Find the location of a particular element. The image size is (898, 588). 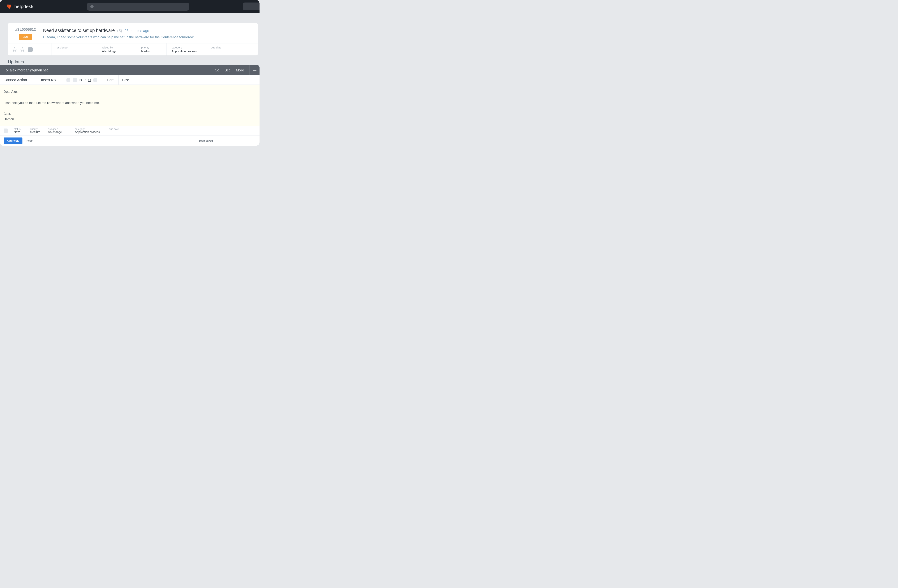

compose-footer: Add Reply Reset Draft saved is located at coordinates (130, 141).